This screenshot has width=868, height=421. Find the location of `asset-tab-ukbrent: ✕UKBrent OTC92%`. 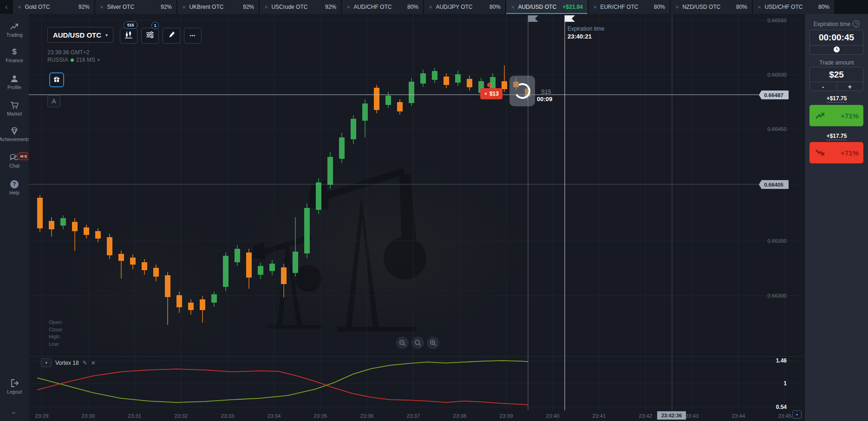

asset-tab-ukbrent: ✕UKBrent OTC92% is located at coordinates (218, 7).